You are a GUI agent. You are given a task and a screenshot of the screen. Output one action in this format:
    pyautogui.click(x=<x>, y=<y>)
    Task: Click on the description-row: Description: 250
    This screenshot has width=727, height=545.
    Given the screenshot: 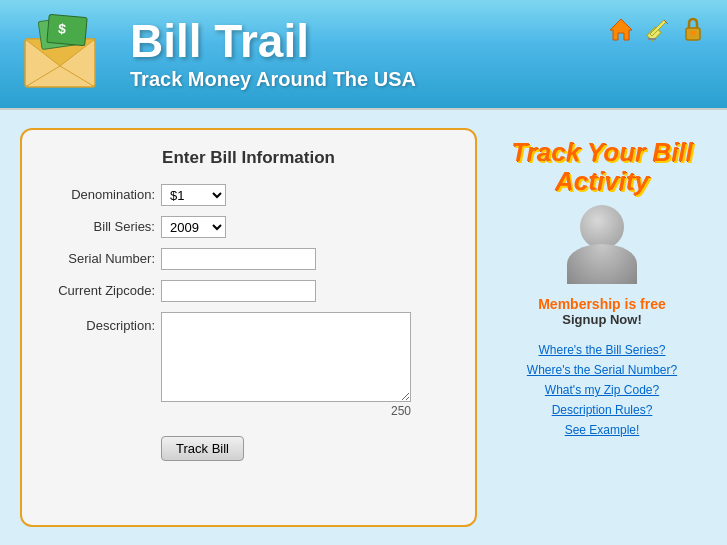 What is the action you would take?
    pyautogui.click(x=248, y=365)
    